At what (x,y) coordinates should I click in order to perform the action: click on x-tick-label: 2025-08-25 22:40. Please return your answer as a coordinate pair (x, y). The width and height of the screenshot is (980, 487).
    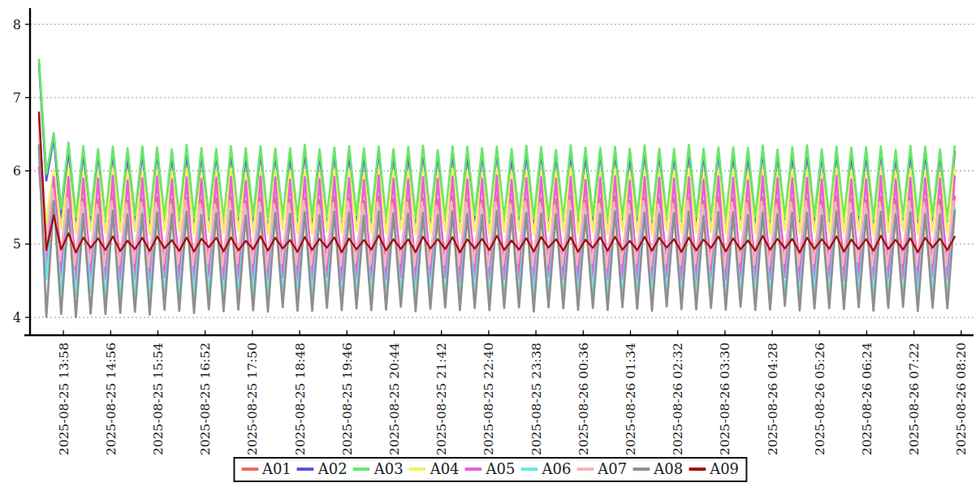
    Looking at the image, I should click on (489, 399).